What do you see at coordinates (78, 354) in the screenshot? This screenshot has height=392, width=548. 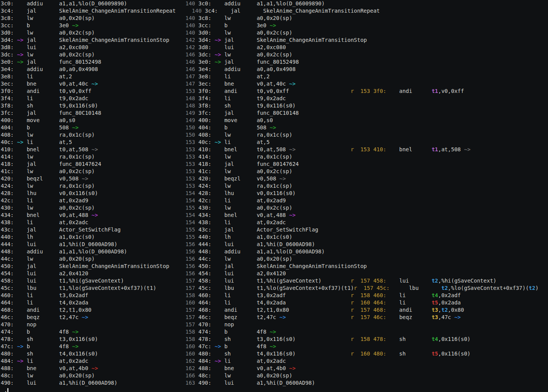 I see `asm-text: t4,0x116(s0)` at bounding box center [78, 354].